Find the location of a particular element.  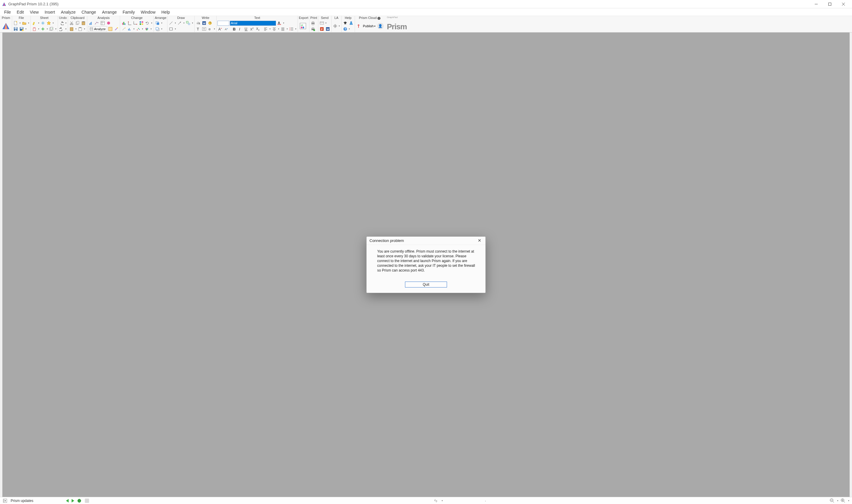

nav-prev-icon is located at coordinates (67, 501).